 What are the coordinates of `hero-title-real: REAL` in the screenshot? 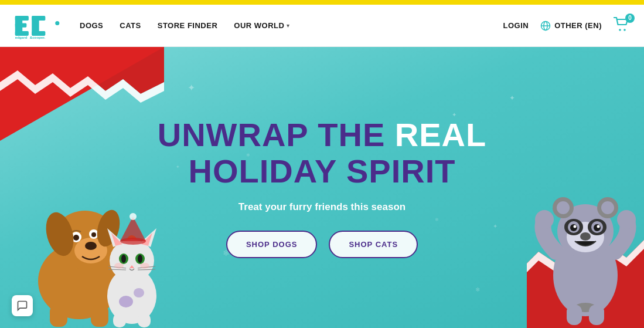 It's located at (441, 135).